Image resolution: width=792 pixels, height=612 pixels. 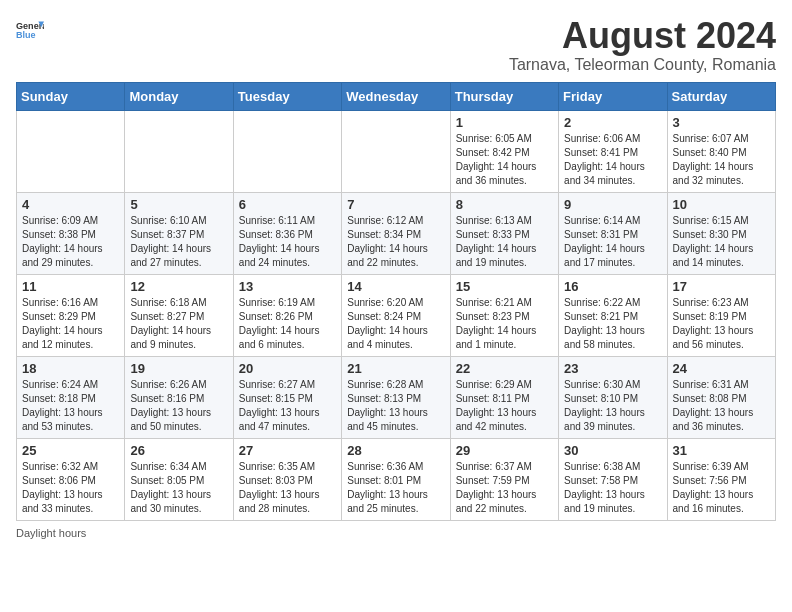 I want to click on day-number: 5, so click(x=178, y=204).